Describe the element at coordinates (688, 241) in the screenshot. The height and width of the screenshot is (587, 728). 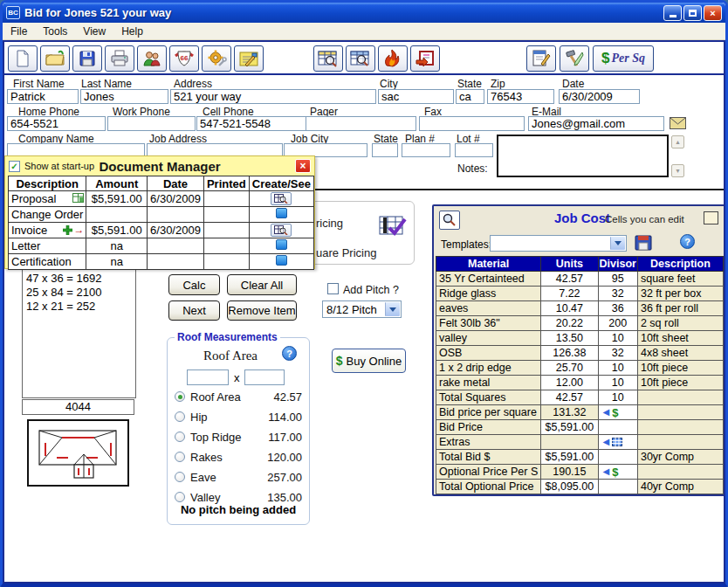
I see `job-cost-help-icon: ?` at that location.